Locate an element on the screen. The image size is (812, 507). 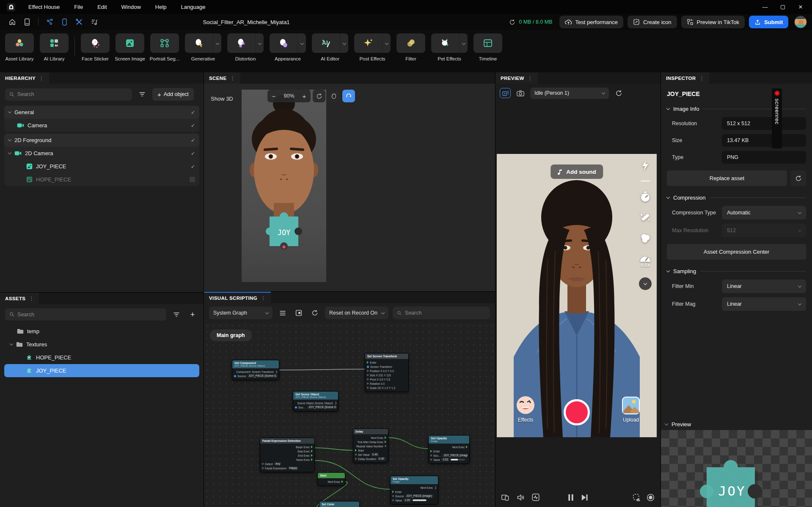
section-sampling: Sampling is located at coordinates (736, 271).